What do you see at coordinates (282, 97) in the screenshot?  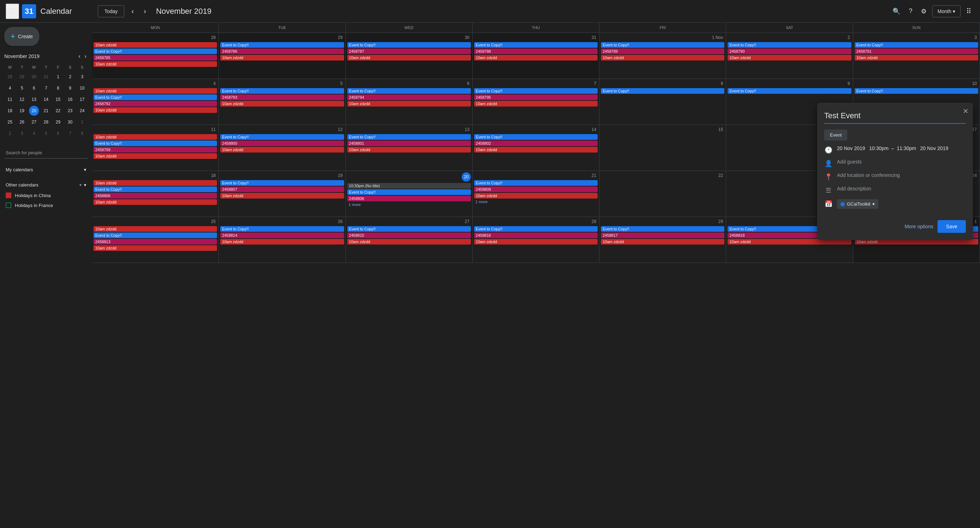 I see `event-chip: 2458793` at bounding box center [282, 97].